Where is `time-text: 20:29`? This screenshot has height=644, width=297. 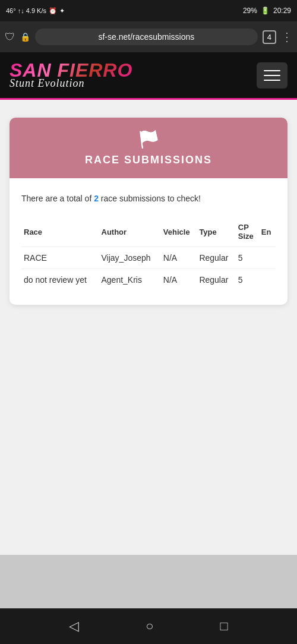 time-text: 20:29 is located at coordinates (282, 11).